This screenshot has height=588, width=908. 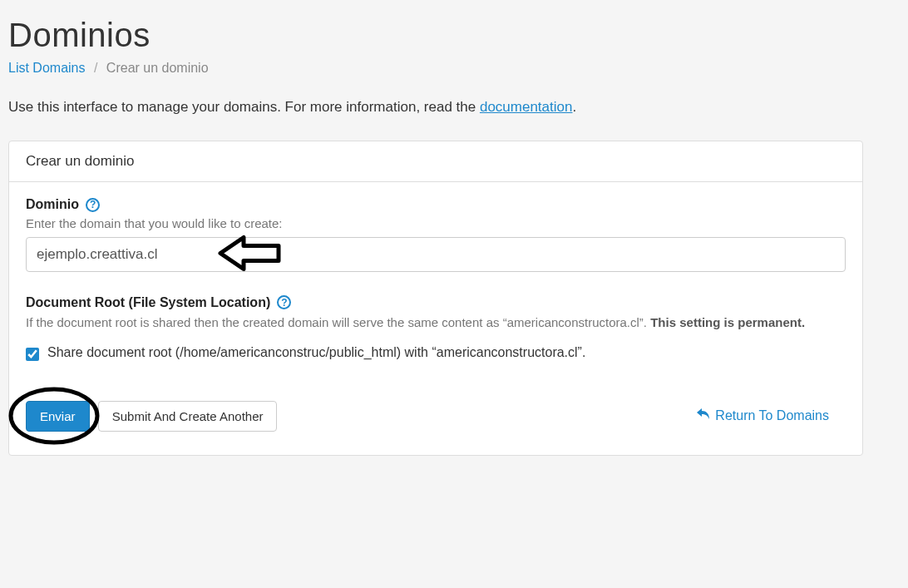 I want to click on share-docroot-label: Share document root (/home/americanconst…, so click(x=316, y=353).